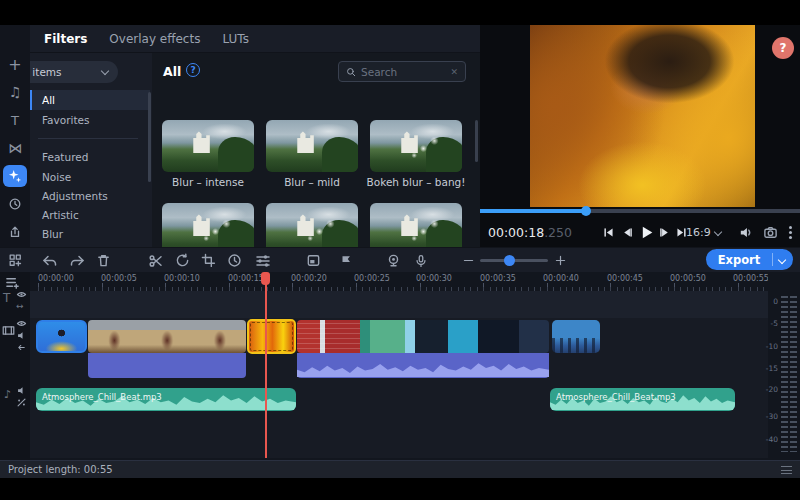 This screenshot has height=500, width=800. I want to click on undo-button, so click(48, 260).